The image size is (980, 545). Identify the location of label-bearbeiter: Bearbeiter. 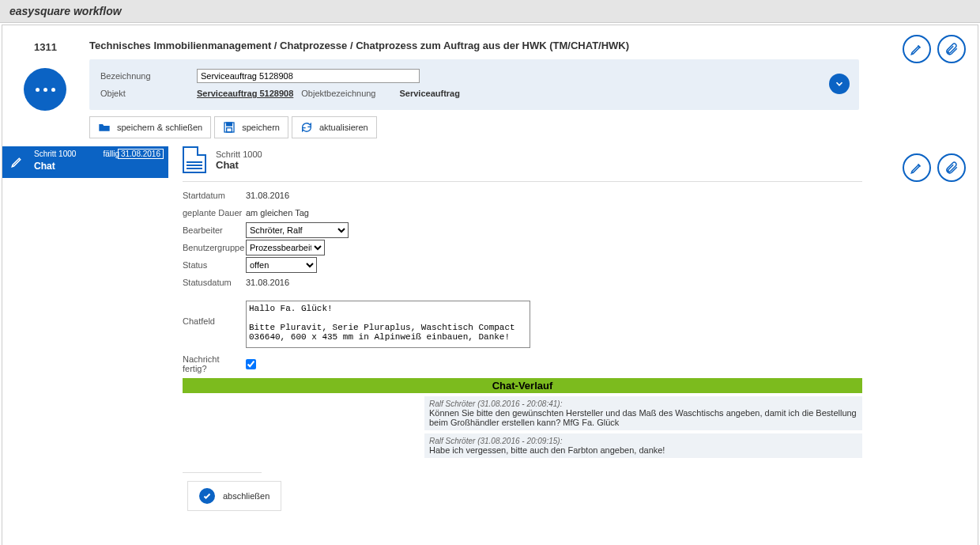
(214, 230).